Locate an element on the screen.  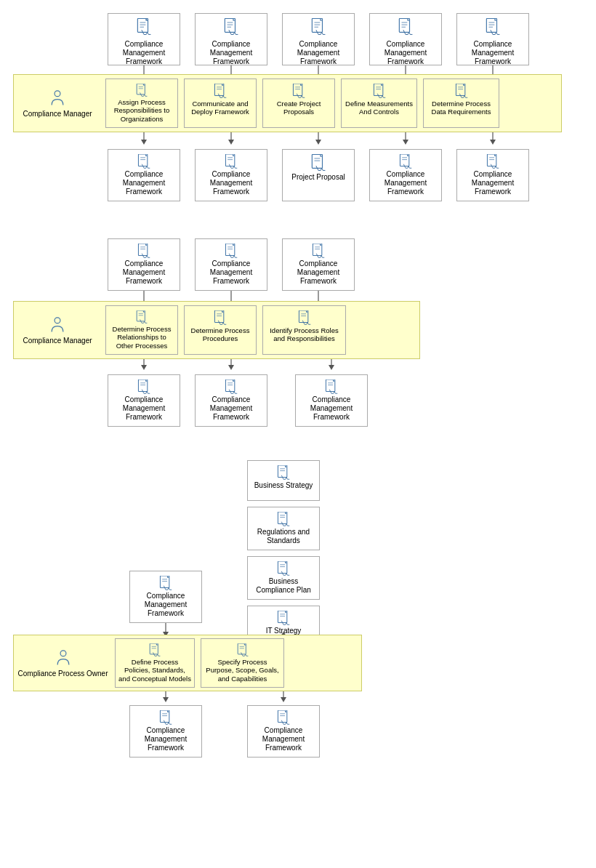
label-s2b1: Compliance Management Framework is located at coordinates (144, 409).